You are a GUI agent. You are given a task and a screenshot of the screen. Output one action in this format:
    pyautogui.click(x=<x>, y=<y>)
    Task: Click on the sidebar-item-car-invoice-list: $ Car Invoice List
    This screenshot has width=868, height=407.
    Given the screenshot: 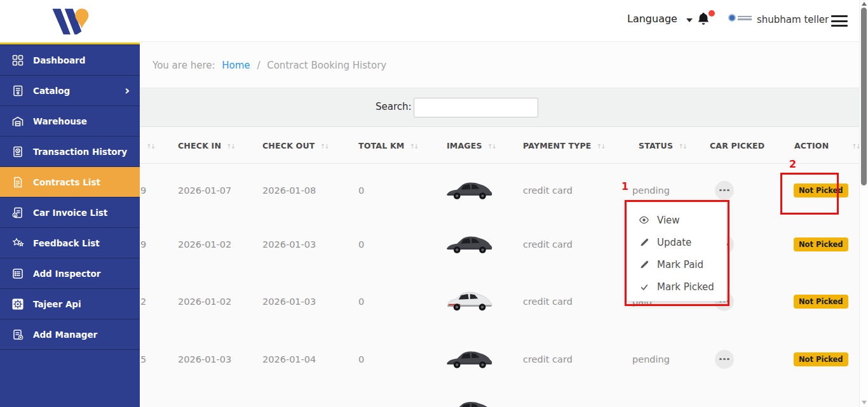 What is the action you would take?
    pyautogui.click(x=70, y=213)
    